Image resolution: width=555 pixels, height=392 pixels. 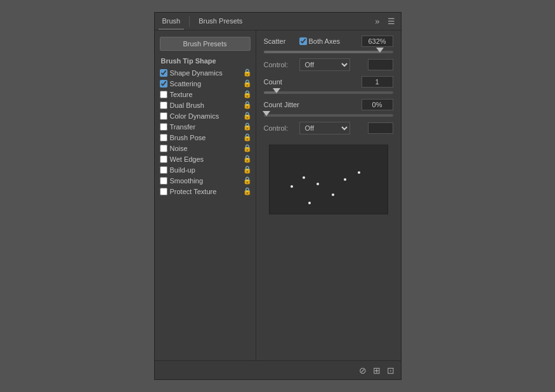 What do you see at coordinates (206, 180) in the screenshot?
I see `option-smoothing: Smoothing 🔒` at bounding box center [206, 180].